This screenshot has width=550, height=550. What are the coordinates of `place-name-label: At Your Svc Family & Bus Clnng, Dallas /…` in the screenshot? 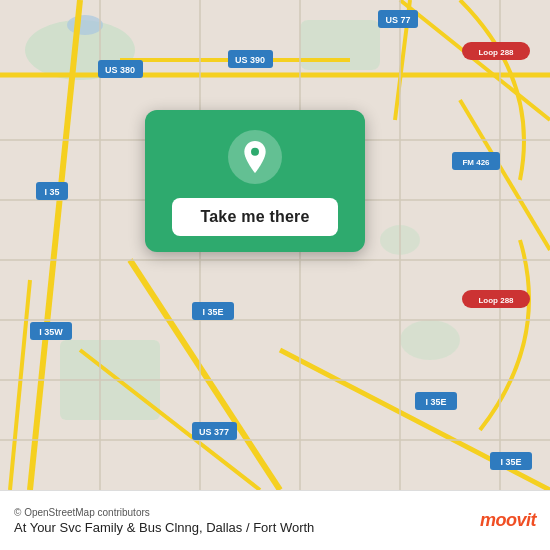 It's located at (164, 528).